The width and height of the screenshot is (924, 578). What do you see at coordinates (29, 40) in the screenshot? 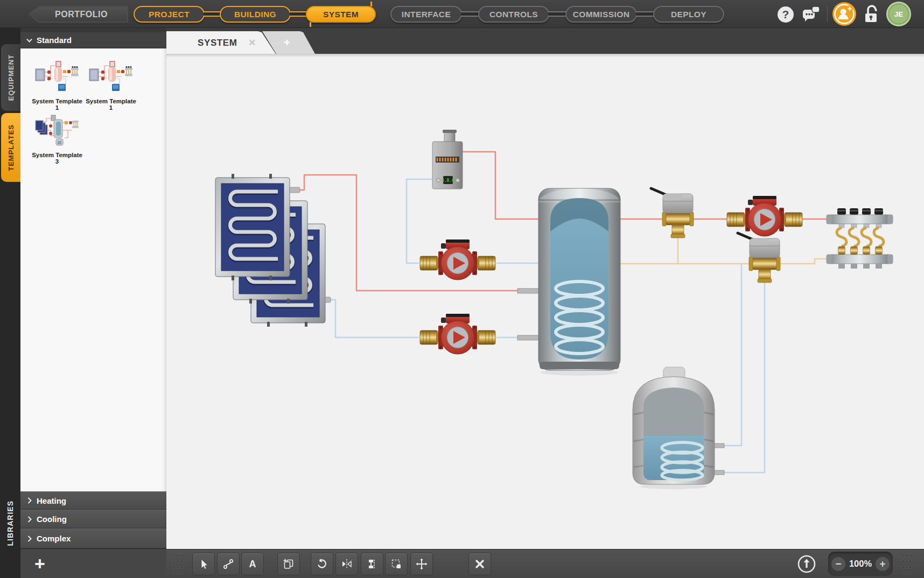
I see `chevron-down-icon` at bounding box center [29, 40].